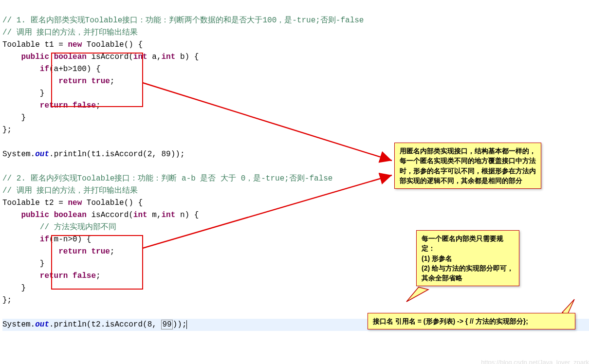  What do you see at coordinates (183, 20) in the screenshot?
I see `comment-line: // 1. 匿名内部类实现Toolable接口：功能：判断两个数据的和是否大于1…` at bounding box center [183, 20].